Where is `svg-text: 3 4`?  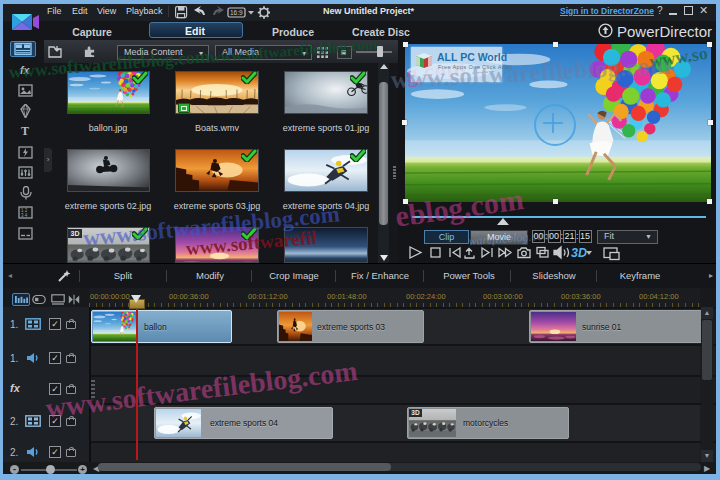 svg-text: 3 4 is located at coordinates (24, 216).